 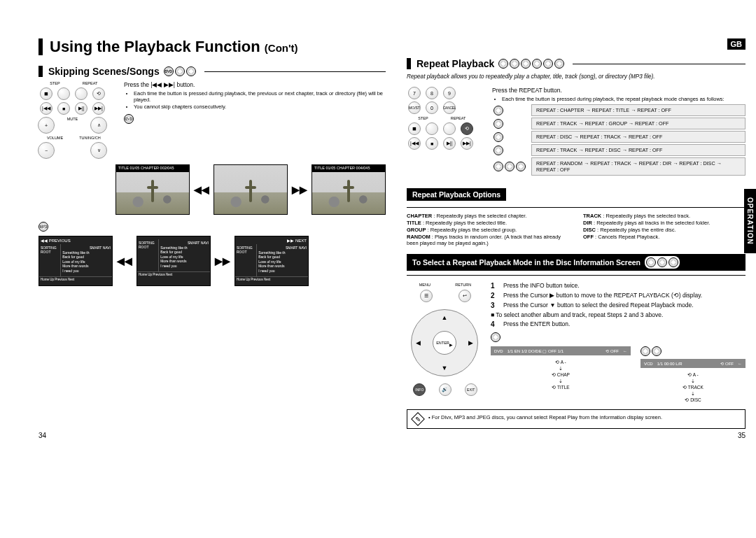 I want to click on remote-nav-diagram: MENU RETURN ☰↩ ▲▼ ◀▶ ENTER▶ INFO🔊EXIT, so click(x=445, y=338).